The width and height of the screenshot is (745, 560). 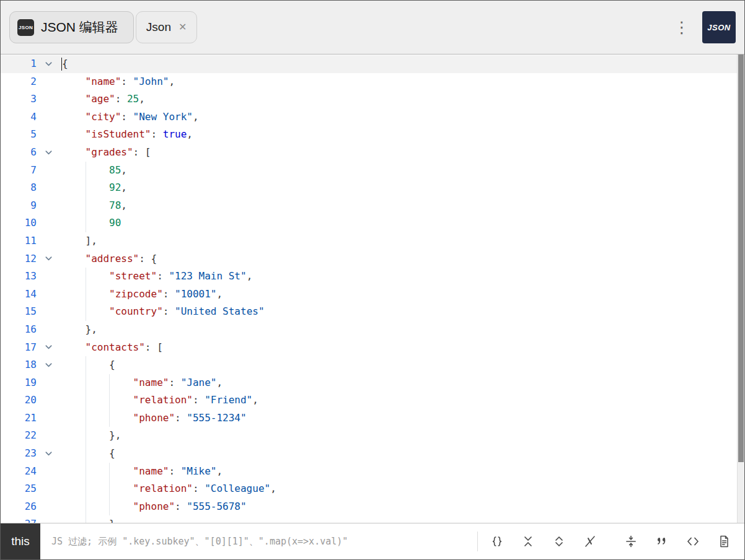 What do you see at coordinates (100, 99) in the screenshot?
I see `code-token: "age"` at bounding box center [100, 99].